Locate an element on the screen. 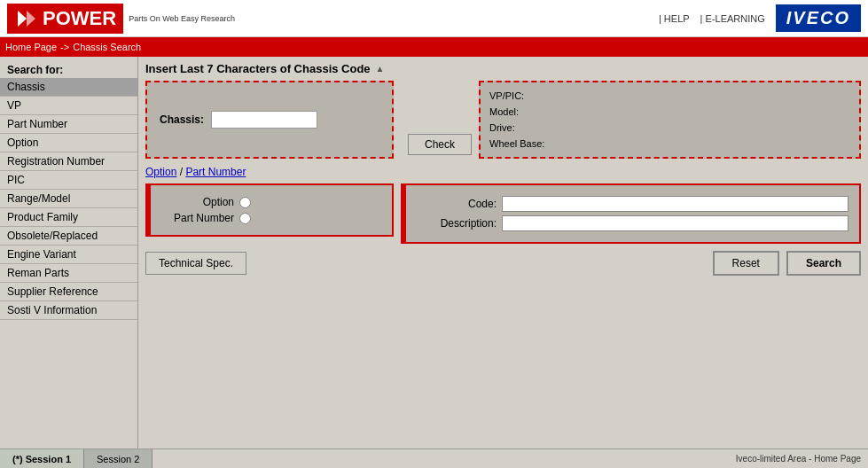 This screenshot has width=868, height=468. tech-spec-button: Technical Spec. is located at coordinates (196, 263).